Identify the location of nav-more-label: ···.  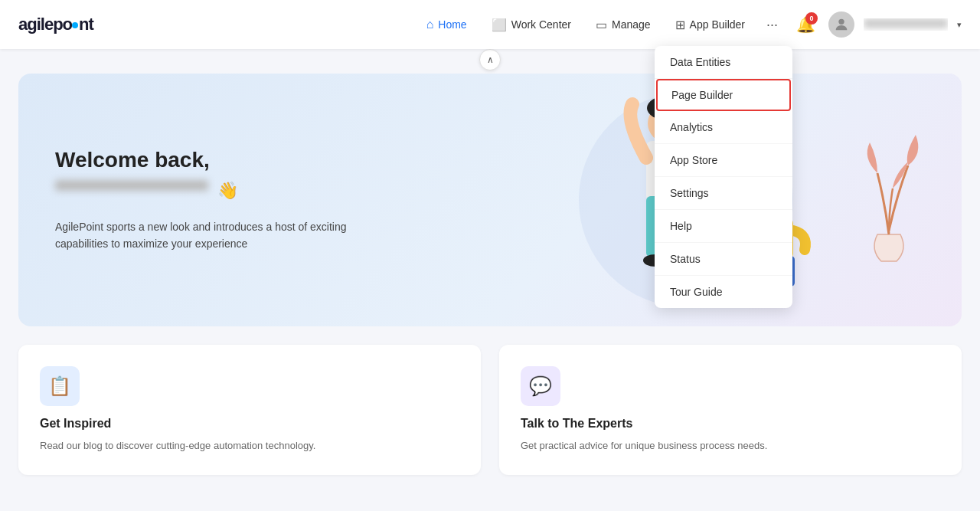
(772, 25).